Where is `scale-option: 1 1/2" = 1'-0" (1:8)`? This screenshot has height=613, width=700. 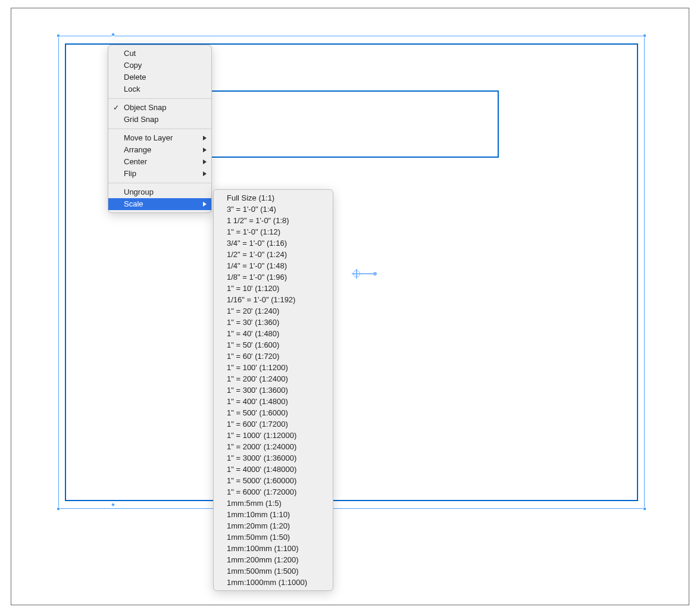 scale-option: 1 1/2" = 1'-0" (1:8) is located at coordinates (273, 220).